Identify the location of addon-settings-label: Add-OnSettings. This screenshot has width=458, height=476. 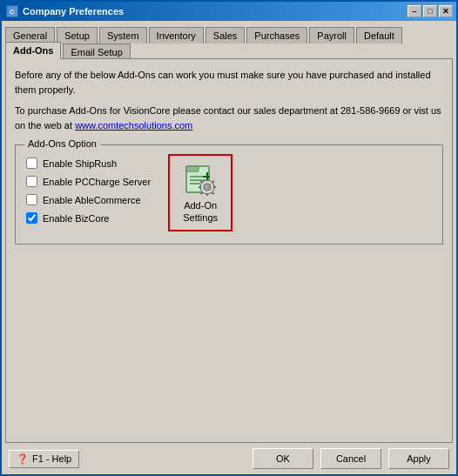
(200, 212).